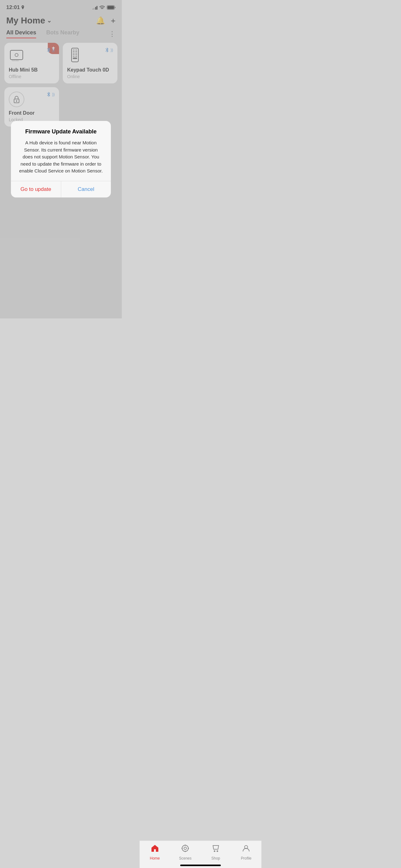 The height and width of the screenshot is (868, 401). What do you see at coordinates (61, 159) in the screenshot?
I see `dialog-overlay: Firmware Update Available A Hub device i…` at bounding box center [61, 159].